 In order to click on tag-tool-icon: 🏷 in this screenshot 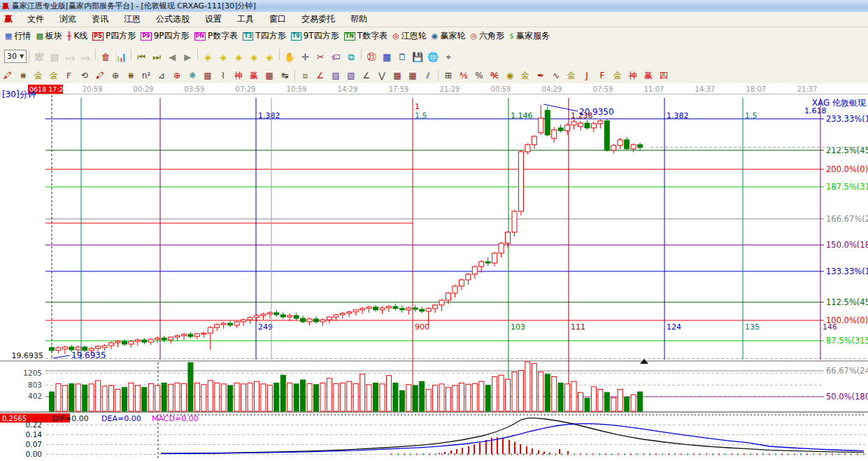, I will do `click(336, 57)`.